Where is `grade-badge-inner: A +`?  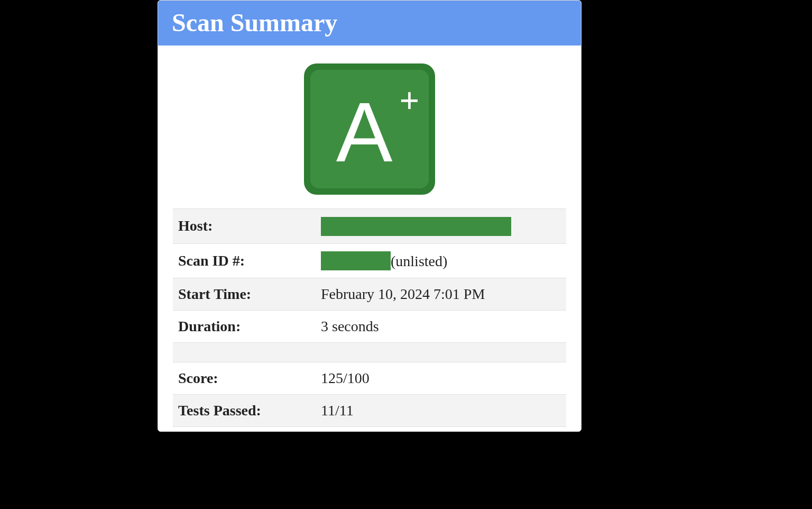
grade-badge-inner: A + is located at coordinates (370, 129).